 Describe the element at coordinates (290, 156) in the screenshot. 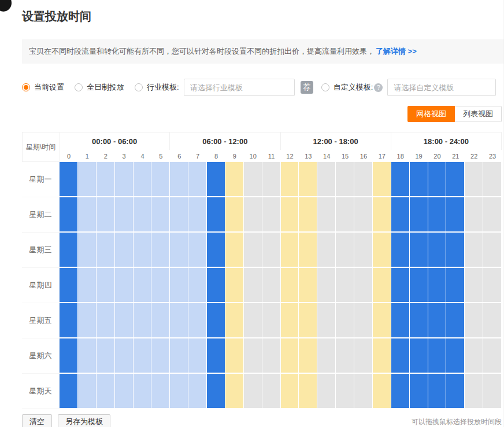

I see `hour-header: 12` at that location.